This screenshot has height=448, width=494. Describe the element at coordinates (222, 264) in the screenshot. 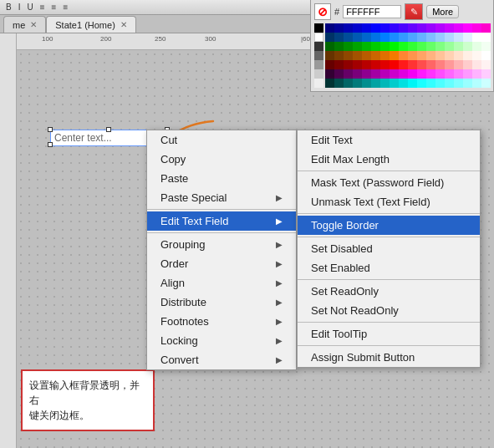

I see `menu-order: Order ▶` at that location.